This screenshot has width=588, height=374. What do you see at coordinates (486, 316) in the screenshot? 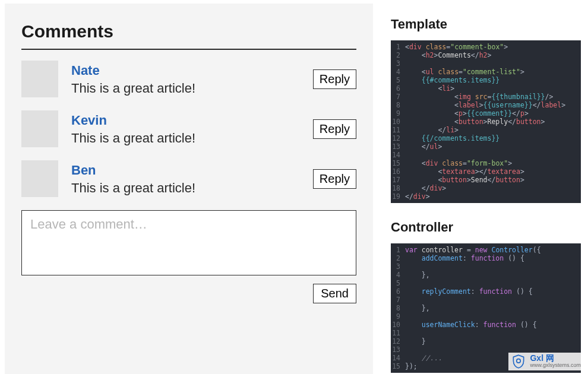
I see `code-line: 9` at bounding box center [486, 316].